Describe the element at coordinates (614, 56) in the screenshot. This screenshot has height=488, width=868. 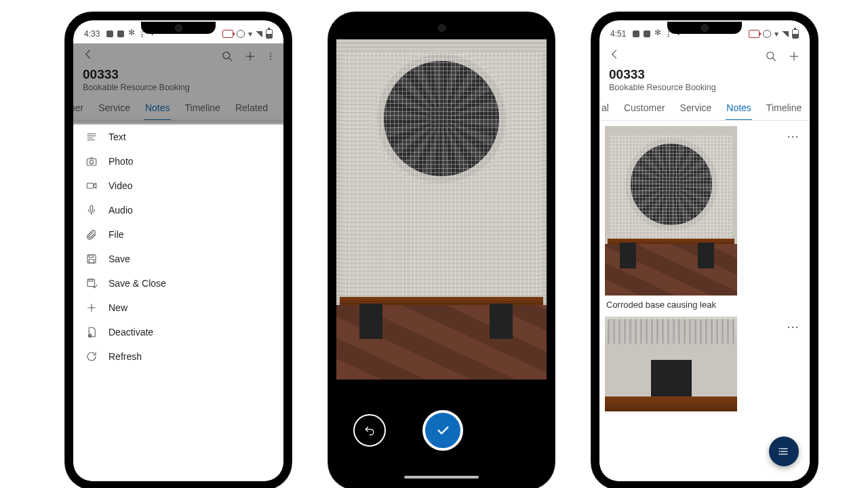
I see `back-button` at that location.